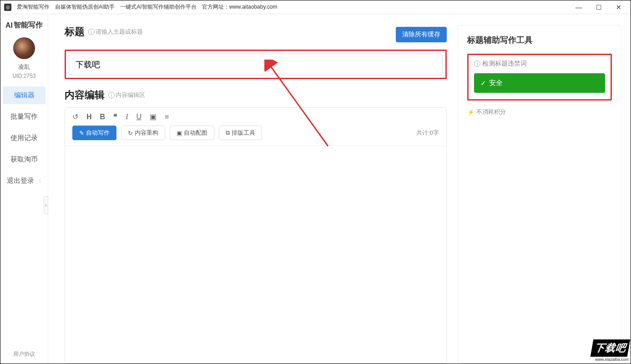 The image size is (631, 364). Describe the element at coordinates (599, 7) in the screenshot. I see `maximize-button: ☐` at that location.